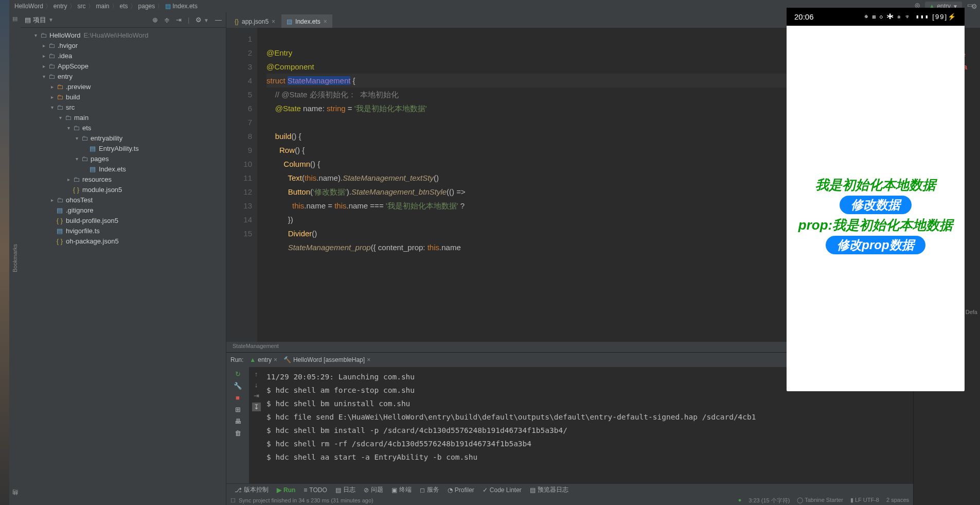 This screenshot has height=505, width=980. What do you see at coordinates (29, 6) in the screenshot?
I see `crumb: HelloWord` at bounding box center [29, 6].